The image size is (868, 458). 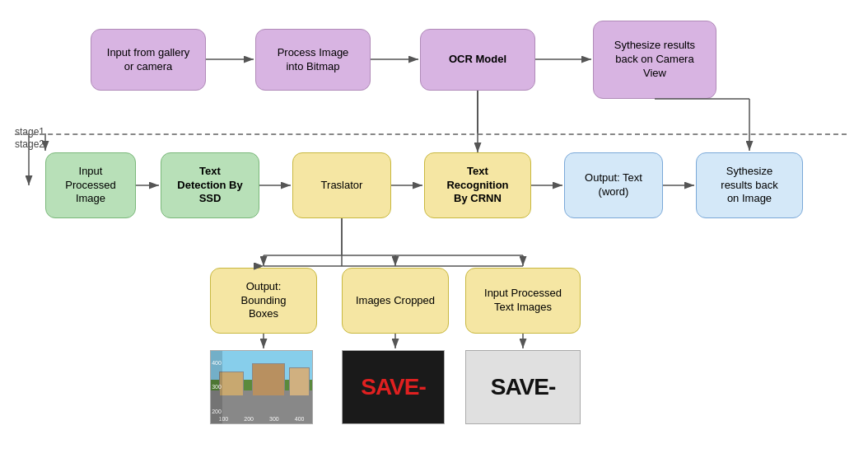 I want to click on node-images-cropped: Images Cropped, so click(x=395, y=301).